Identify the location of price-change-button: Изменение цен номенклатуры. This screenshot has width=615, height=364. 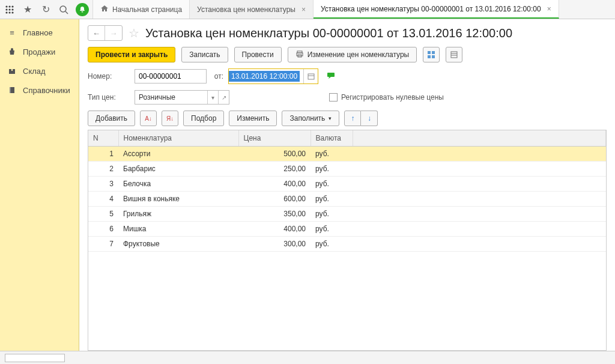
(353, 55).